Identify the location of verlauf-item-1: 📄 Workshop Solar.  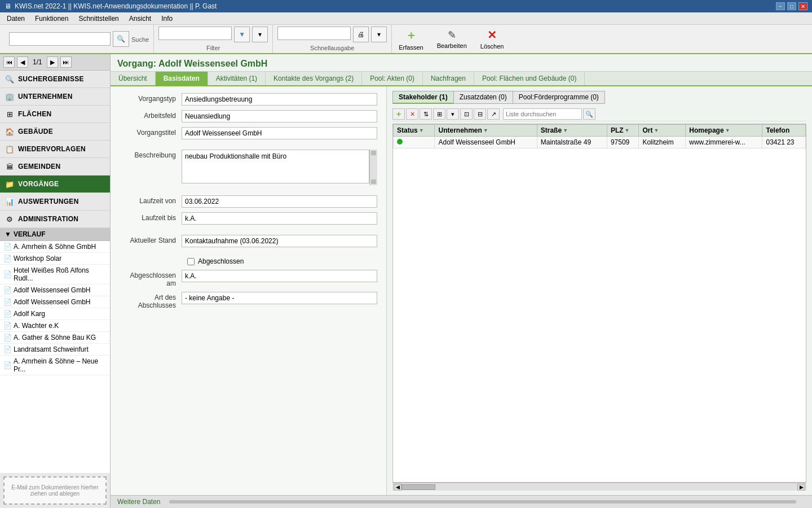
(55, 259).